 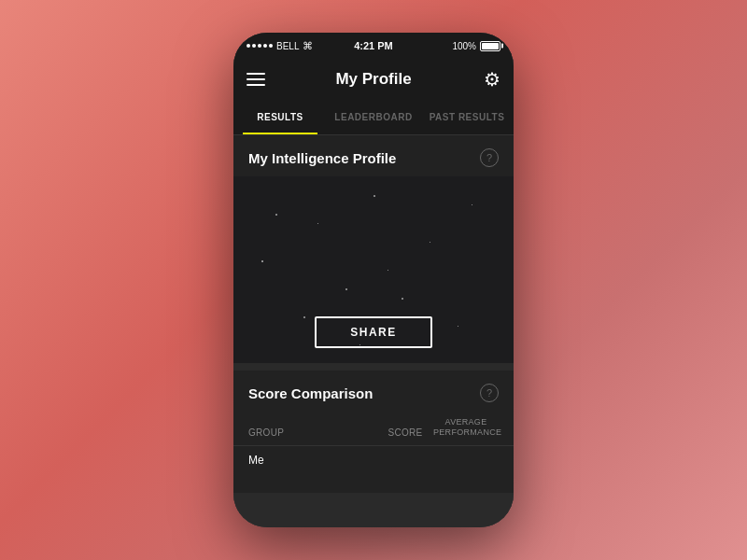 I want to click on tab-leaderboard: LEADERBOARD, so click(x=374, y=118).